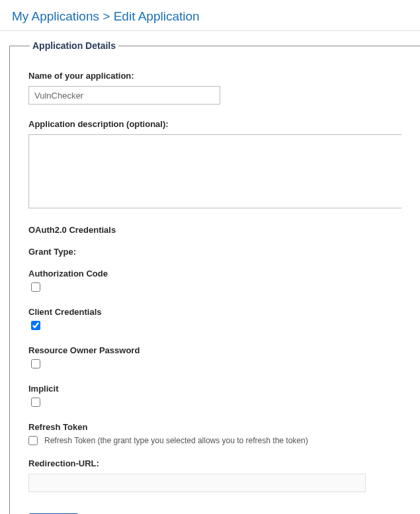 The width and height of the screenshot is (420, 514). What do you see at coordinates (56, 16) in the screenshot?
I see `breadcrumb-my-applications: My Applications` at bounding box center [56, 16].